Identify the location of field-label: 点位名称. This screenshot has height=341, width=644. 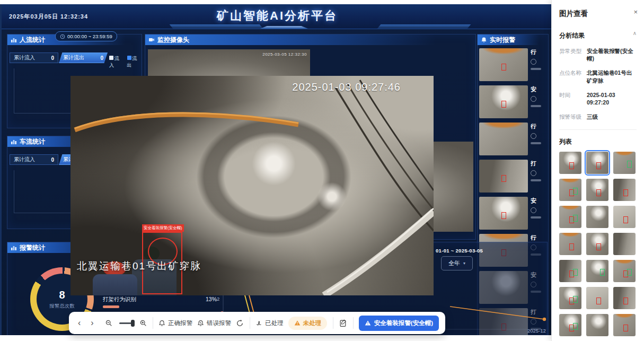
(573, 76).